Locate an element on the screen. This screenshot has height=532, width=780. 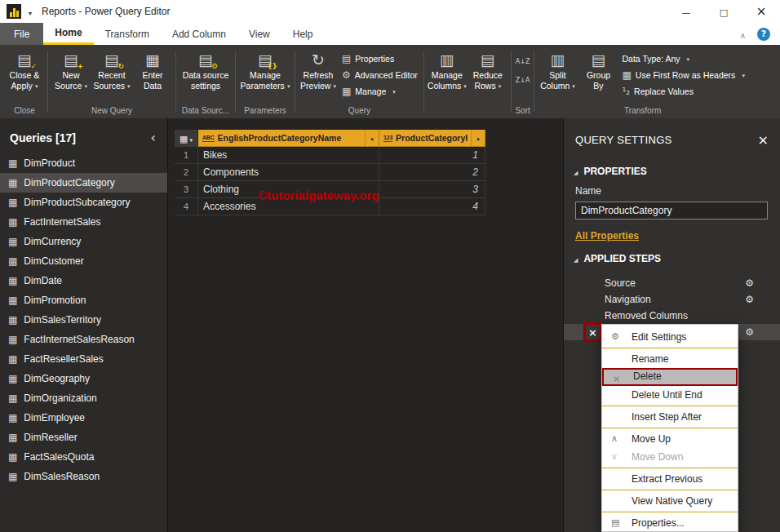
tab-view: View is located at coordinates (259, 34).